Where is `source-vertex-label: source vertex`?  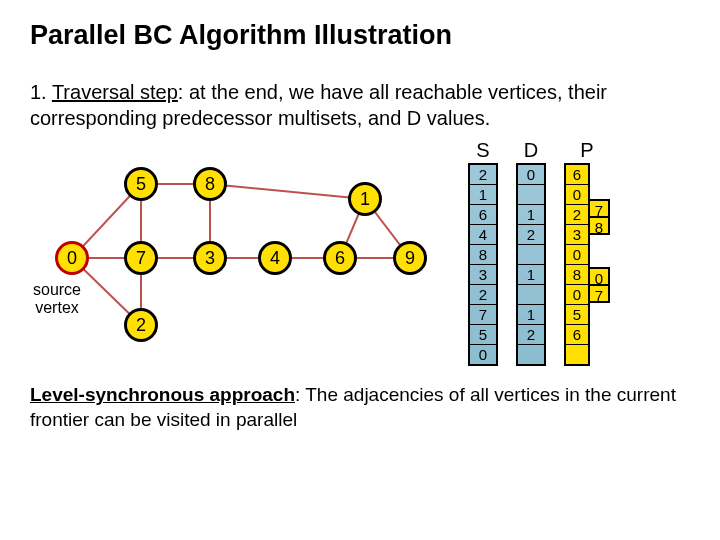
source-vertex-label: source vertex is located at coordinates (57, 298).